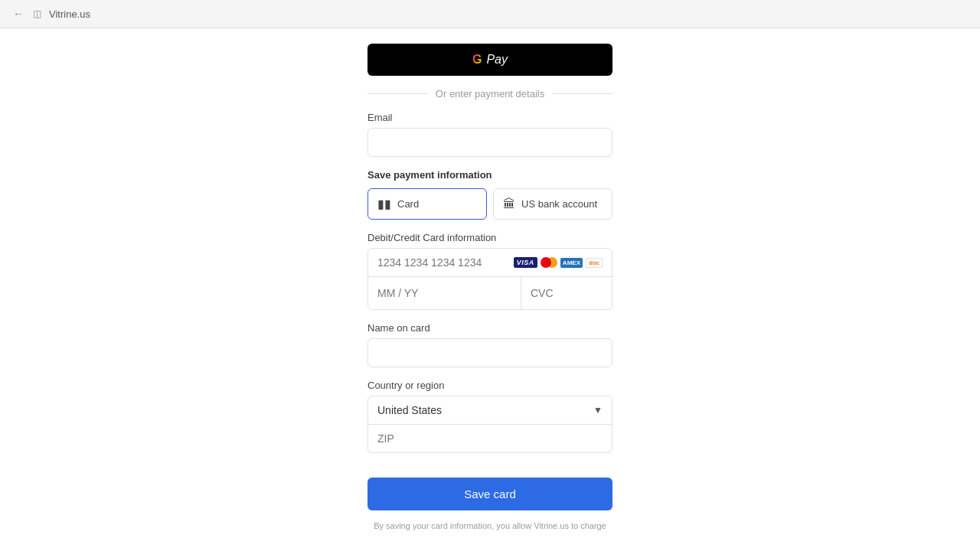  I want to click on save-card-button: Save card, so click(490, 494).